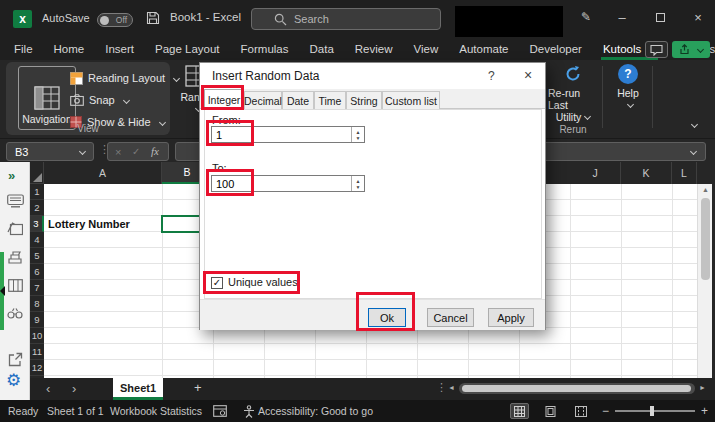  What do you see at coordinates (684, 173) in the screenshot?
I see `column-header-l: L` at bounding box center [684, 173].